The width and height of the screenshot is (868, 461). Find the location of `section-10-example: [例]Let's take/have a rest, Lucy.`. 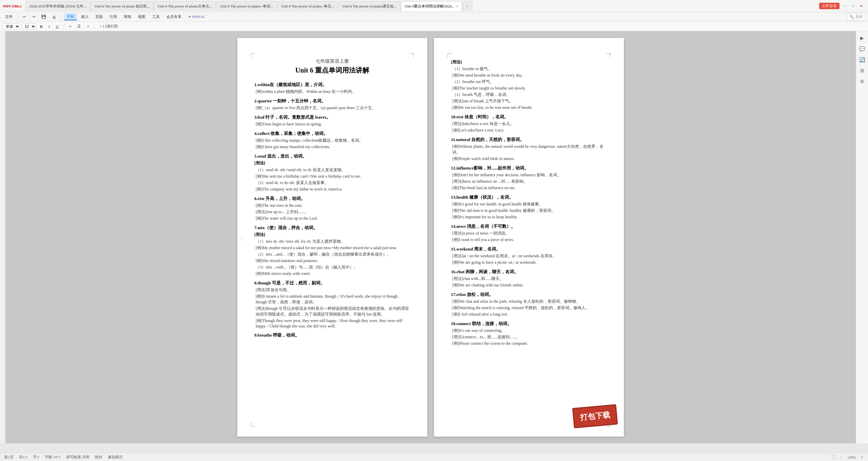

section-10-example: [例]Let's take/have a rest, Lucy. is located at coordinates (529, 130).